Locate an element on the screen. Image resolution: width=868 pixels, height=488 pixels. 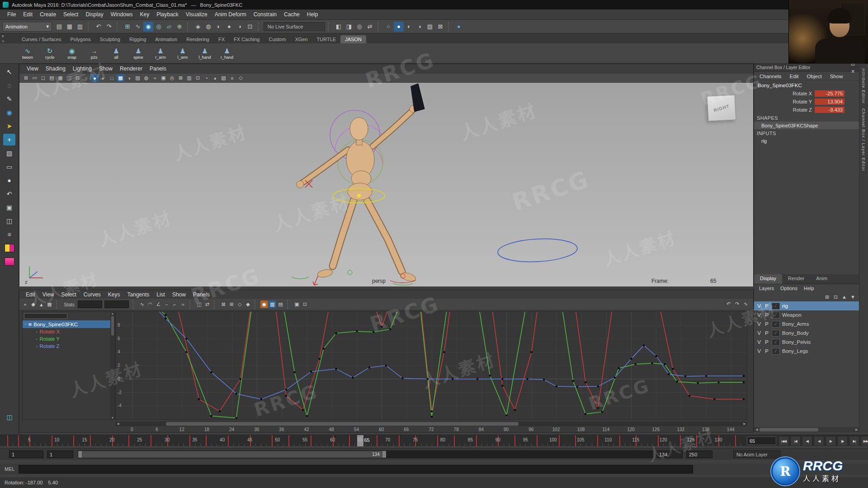
wireframe-display-icon: ○ is located at coordinates (388, 27).